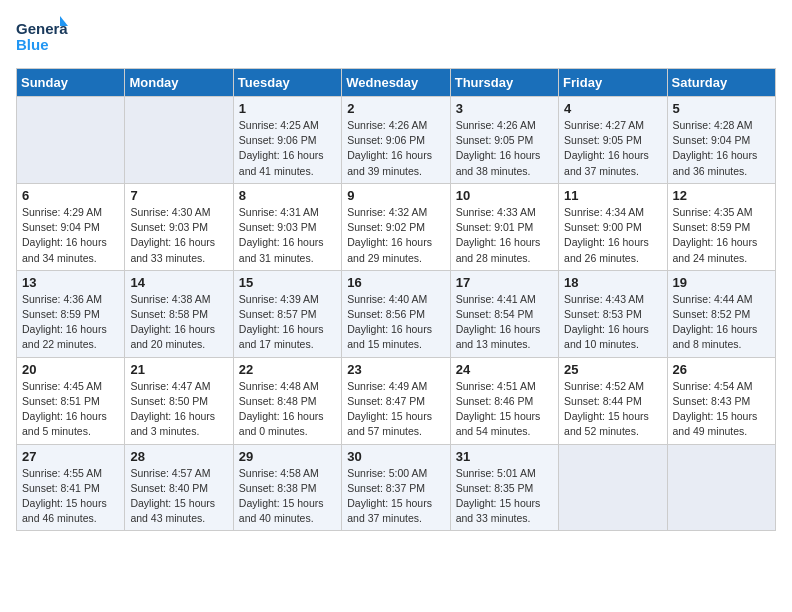  What do you see at coordinates (396, 37) in the screenshot?
I see `page-header: GeneralBlue` at bounding box center [396, 37].